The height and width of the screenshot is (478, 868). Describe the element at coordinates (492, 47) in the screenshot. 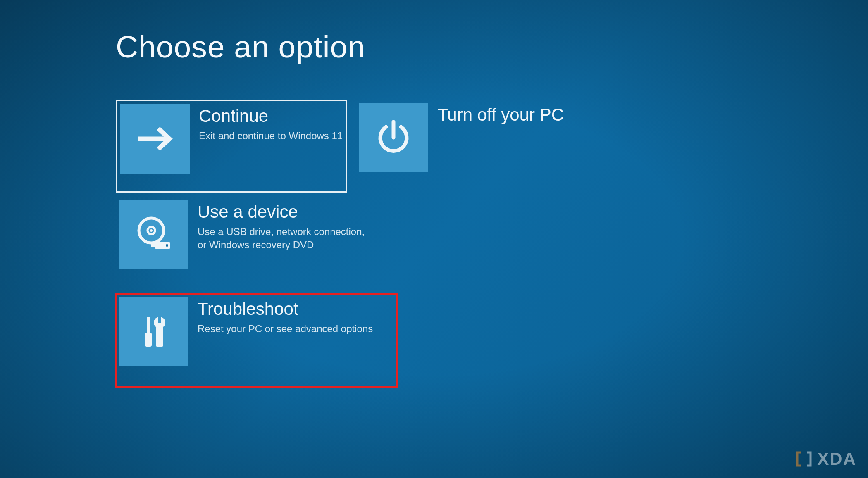

I see `page-title: Choose an option` at that location.